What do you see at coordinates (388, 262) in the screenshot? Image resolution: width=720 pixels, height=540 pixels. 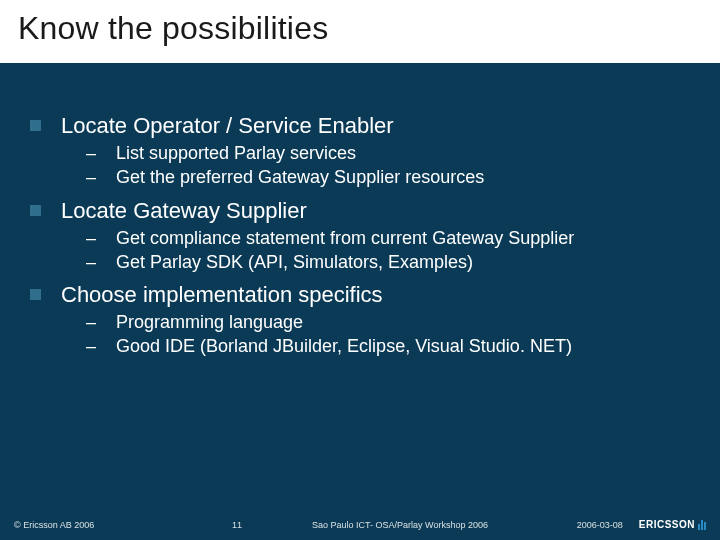 I see `sub-item: – Get Parlay SDK (API, Simulators, Examp…` at bounding box center [388, 262].